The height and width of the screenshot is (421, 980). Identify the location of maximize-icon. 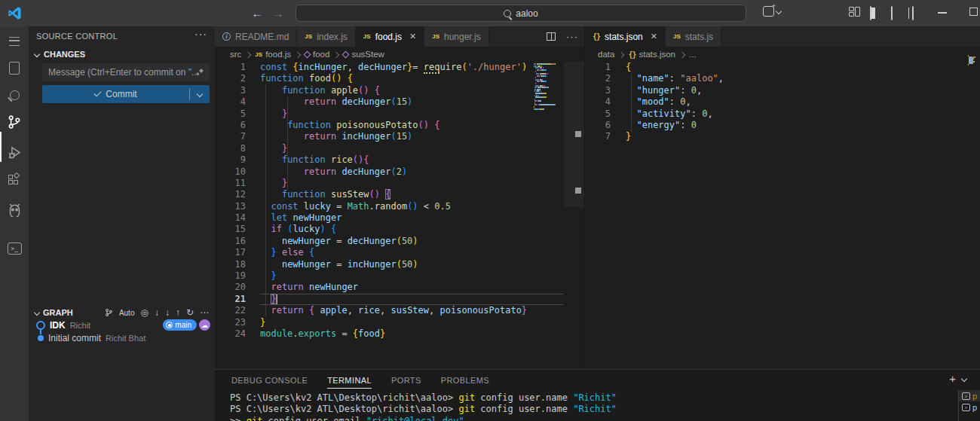
(974, 12).